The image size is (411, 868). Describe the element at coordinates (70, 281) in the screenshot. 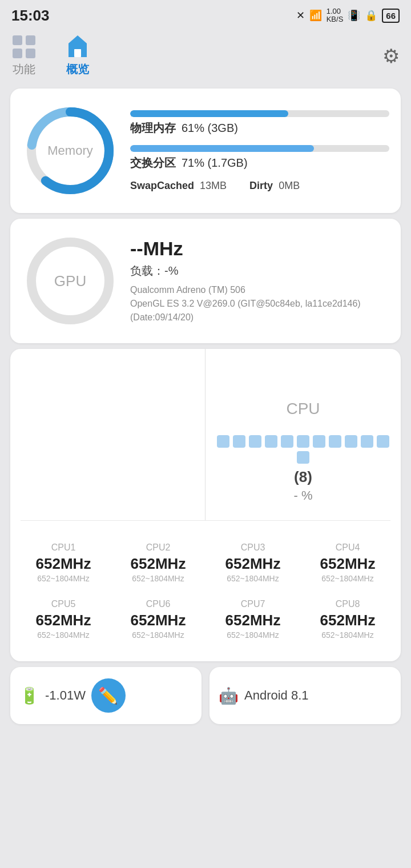

I see `gpu-circle-label: GPU` at that location.